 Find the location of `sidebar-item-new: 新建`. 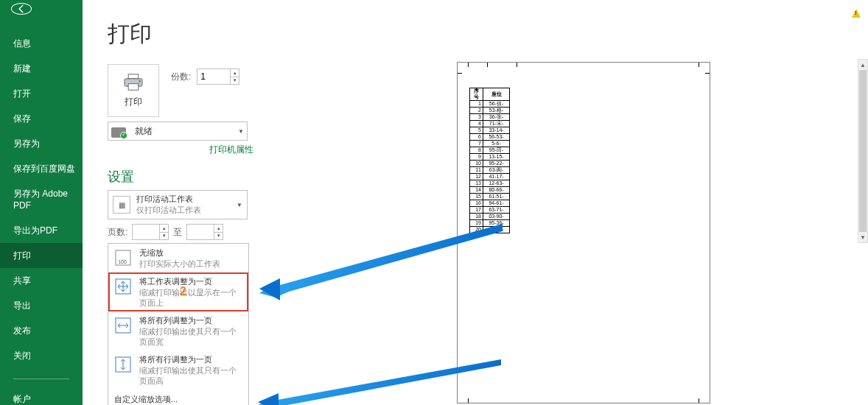

sidebar-item-new: 新建 is located at coordinates (41, 68).